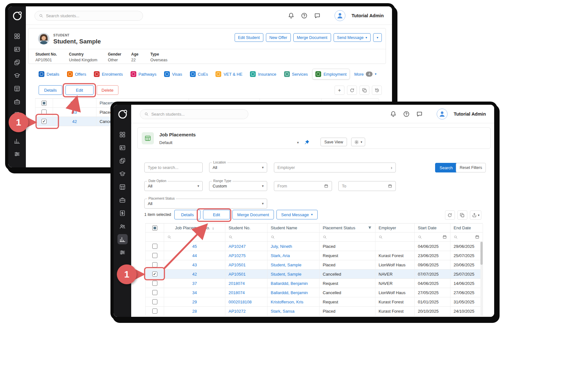  Describe the element at coordinates (314, 247) in the screenshot. I see `job-placement-row-45: 45AP10247July, NinethPlaced04/06/202529/…` at that location.